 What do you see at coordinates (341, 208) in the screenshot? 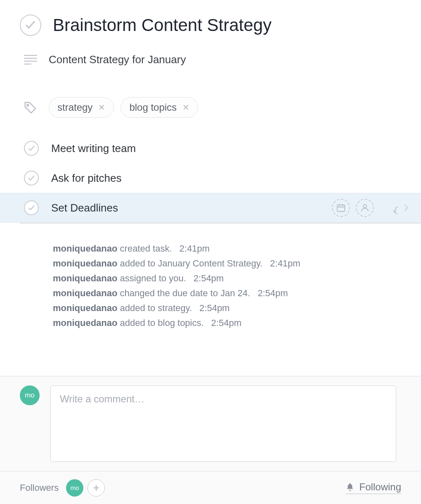
I see `calendar-icon` at bounding box center [341, 208].